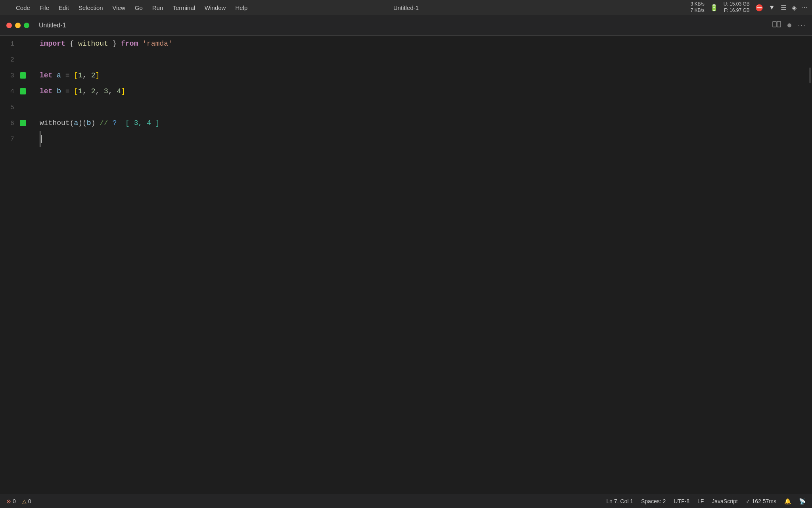 This screenshot has height=508, width=812. I want to click on token: 'ramda', so click(157, 44).